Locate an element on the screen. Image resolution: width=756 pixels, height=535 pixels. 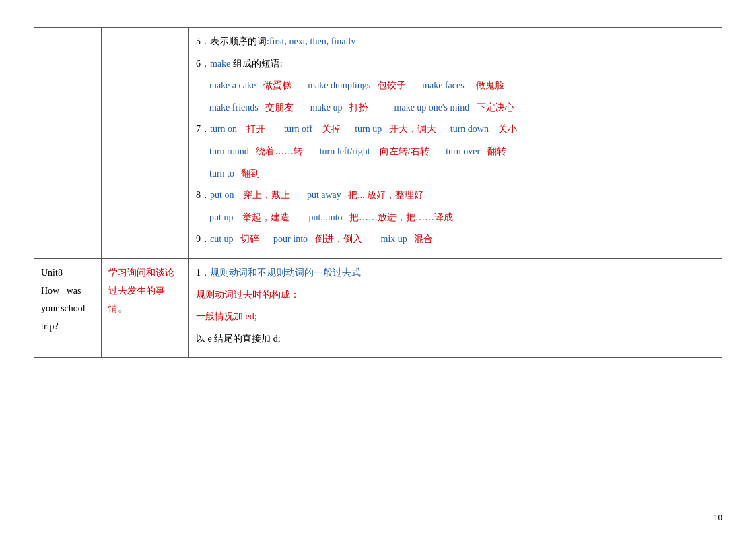
put-away-zh: 把....放好，整理好 is located at coordinates (386, 195).